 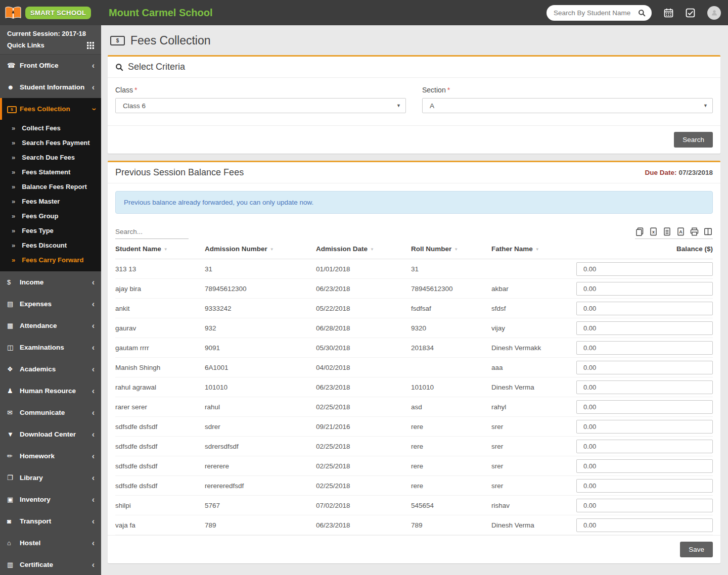 I want to click on student-row: shilpi576707/02/2018545654rishav, so click(x=414, y=505).